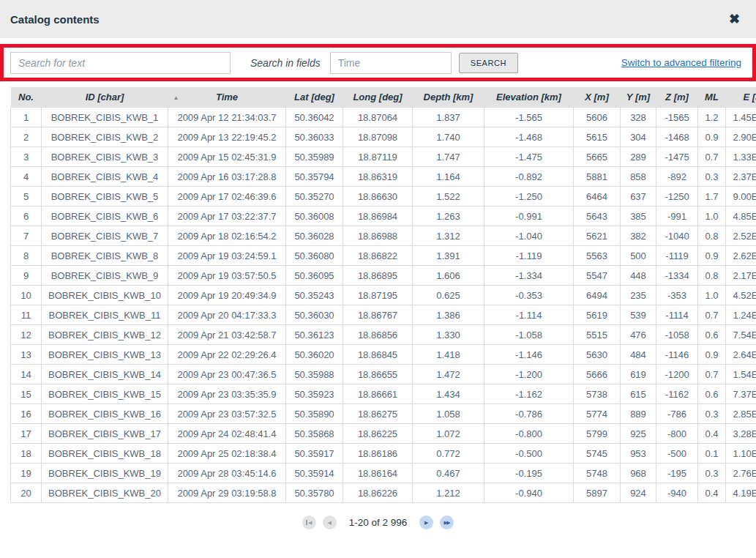  I want to click on column-header-label: Time, so click(227, 97).